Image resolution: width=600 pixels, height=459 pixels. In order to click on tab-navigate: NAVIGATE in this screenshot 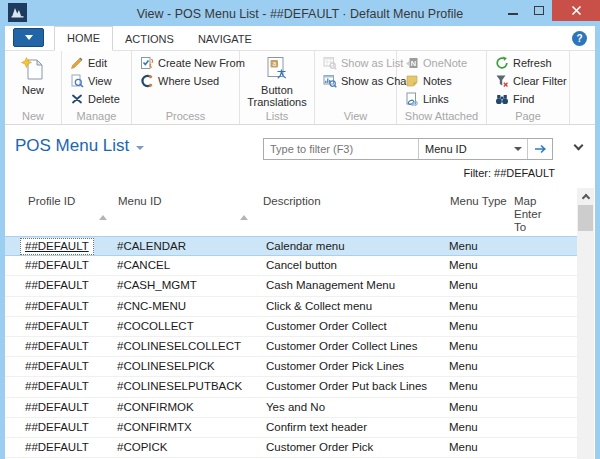, I will do `click(225, 39)`.